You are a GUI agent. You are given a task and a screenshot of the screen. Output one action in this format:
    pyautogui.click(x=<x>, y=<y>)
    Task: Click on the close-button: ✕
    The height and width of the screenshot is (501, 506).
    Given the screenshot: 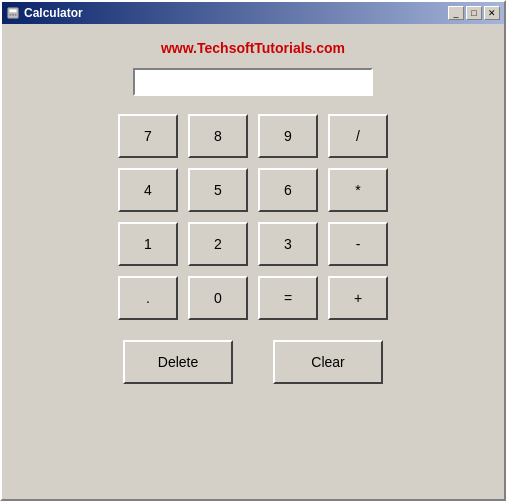 What is the action you would take?
    pyautogui.click(x=492, y=13)
    